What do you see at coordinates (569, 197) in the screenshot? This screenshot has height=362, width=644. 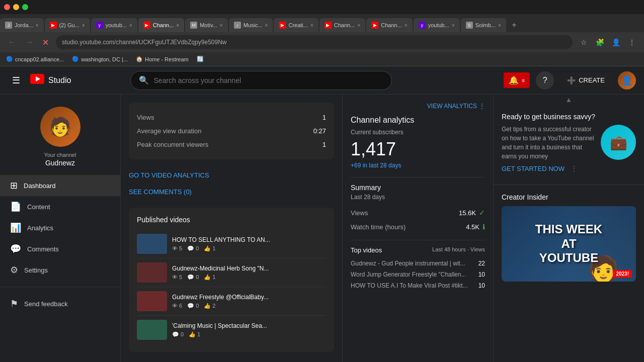 I see `creator-insider-title: Creator Insider` at bounding box center [569, 197].